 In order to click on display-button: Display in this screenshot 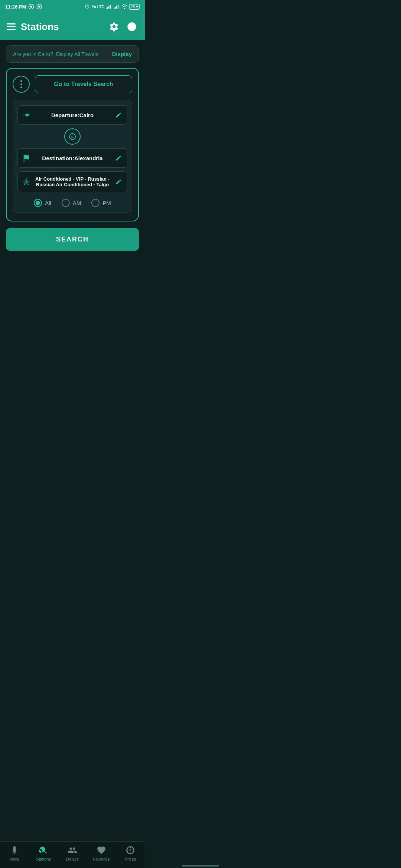, I will do `click(122, 54)`.